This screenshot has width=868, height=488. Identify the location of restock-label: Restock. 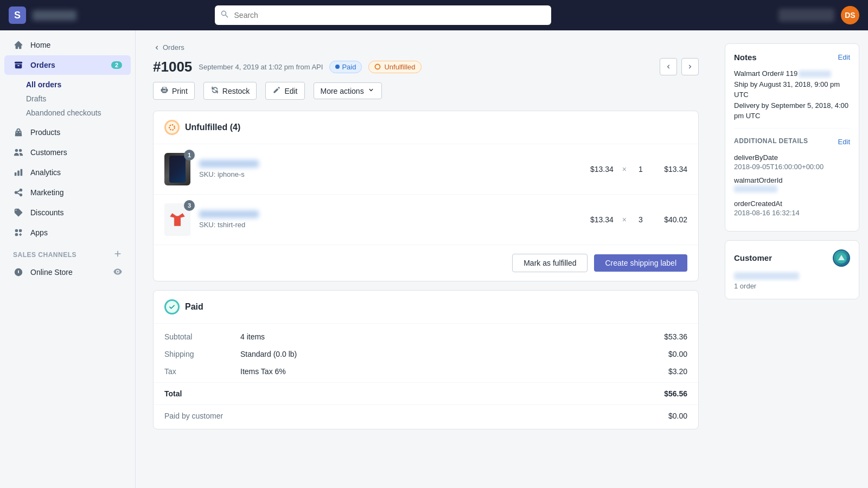
(237, 91).